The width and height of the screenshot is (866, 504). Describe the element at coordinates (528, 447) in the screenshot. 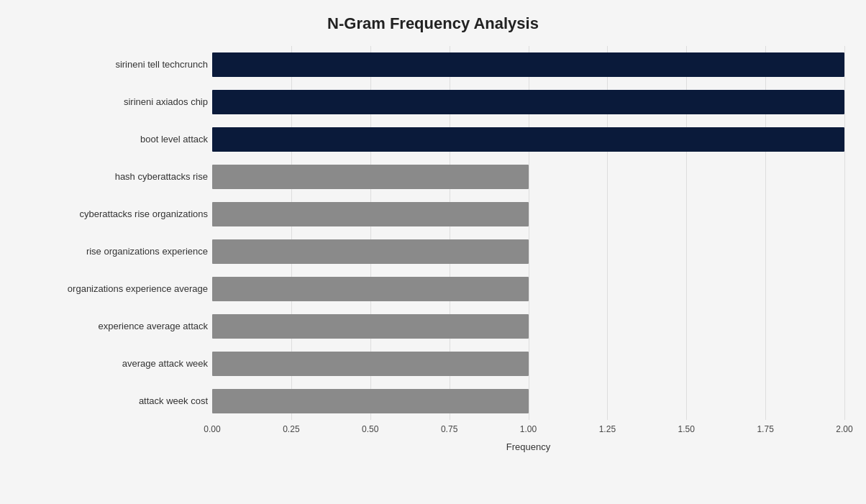

I see `x-axis-label: Frequency` at that location.